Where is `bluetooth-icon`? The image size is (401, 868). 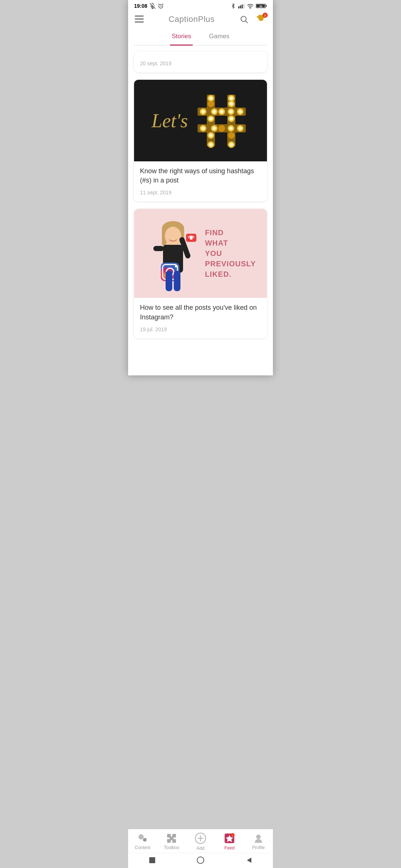 bluetooth-icon is located at coordinates (233, 6).